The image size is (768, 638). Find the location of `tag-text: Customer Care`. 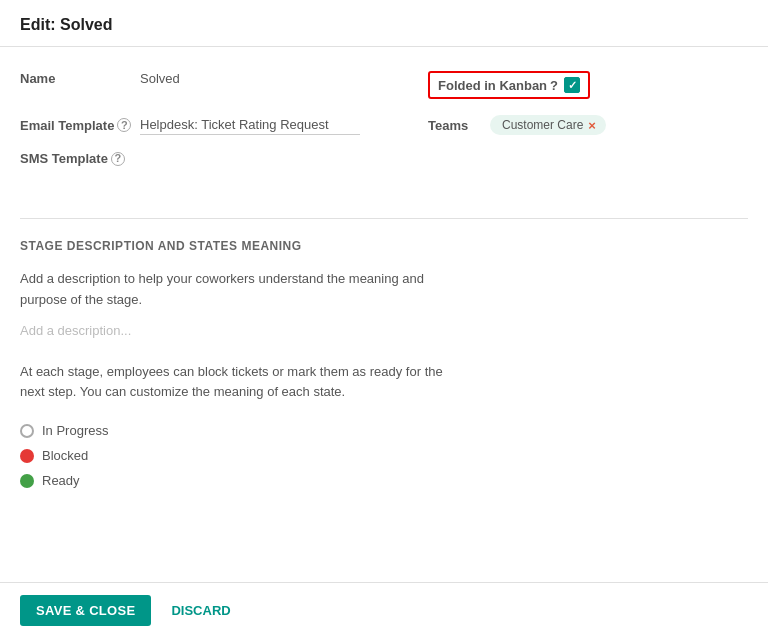

tag-text: Customer Care is located at coordinates (542, 125).